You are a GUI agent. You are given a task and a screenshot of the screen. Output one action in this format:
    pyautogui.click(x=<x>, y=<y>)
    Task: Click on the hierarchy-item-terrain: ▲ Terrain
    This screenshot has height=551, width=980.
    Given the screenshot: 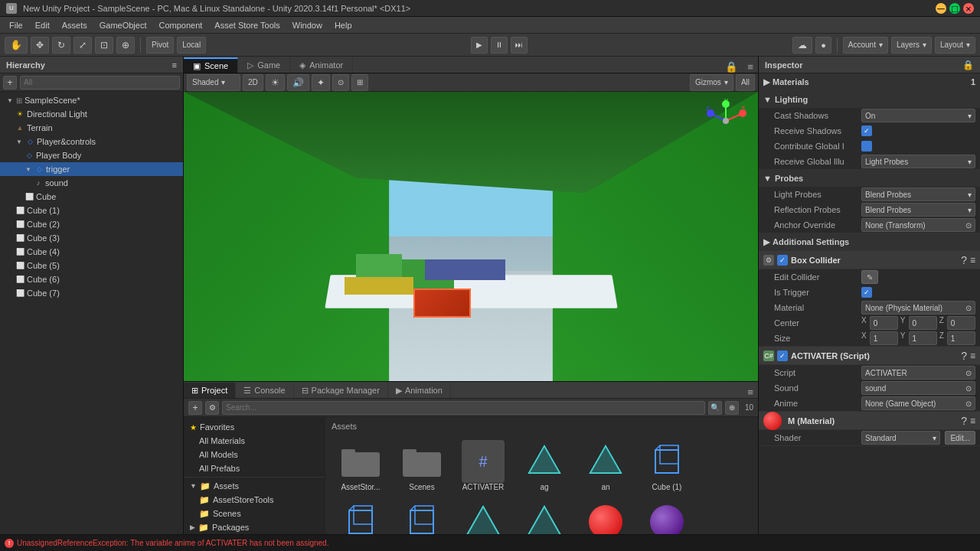 What is the action you would take?
    pyautogui.click(x=92, y=128)
    